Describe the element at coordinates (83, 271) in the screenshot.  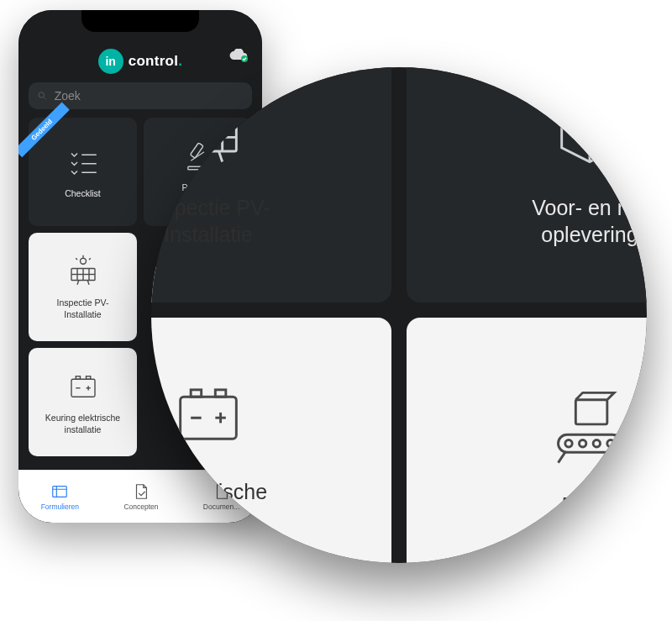
I see `solar-panel-icon` at that location.